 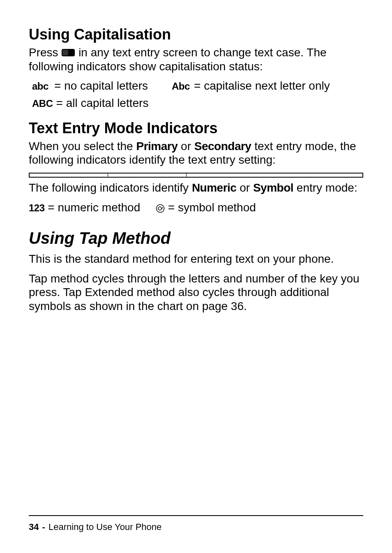 I want to click on page-footer: 34 - Learning to Use Your Phone, so click(x=95, y=527).